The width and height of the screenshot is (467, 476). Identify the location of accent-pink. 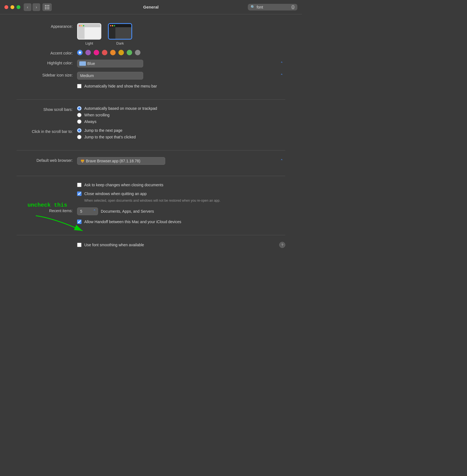
(96, 53).